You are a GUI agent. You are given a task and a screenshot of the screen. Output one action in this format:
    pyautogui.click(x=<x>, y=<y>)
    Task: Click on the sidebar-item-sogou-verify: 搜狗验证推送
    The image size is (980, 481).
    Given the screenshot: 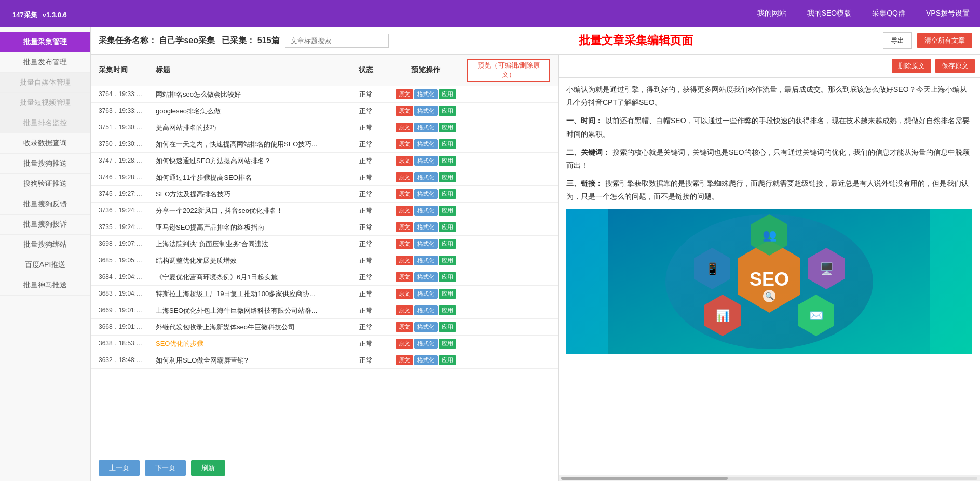 What is the action you would take?
    pyautogui.click(x=45, y=184)
    